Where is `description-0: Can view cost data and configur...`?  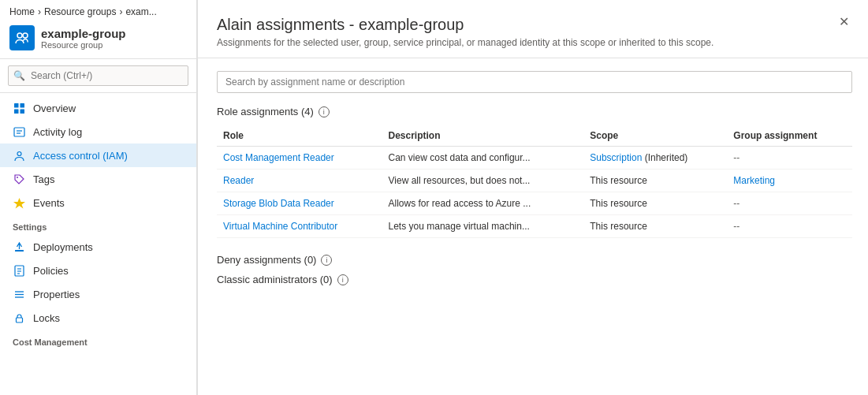
description-0: Can view cost data and configur... is located at coordinates (483, 158).